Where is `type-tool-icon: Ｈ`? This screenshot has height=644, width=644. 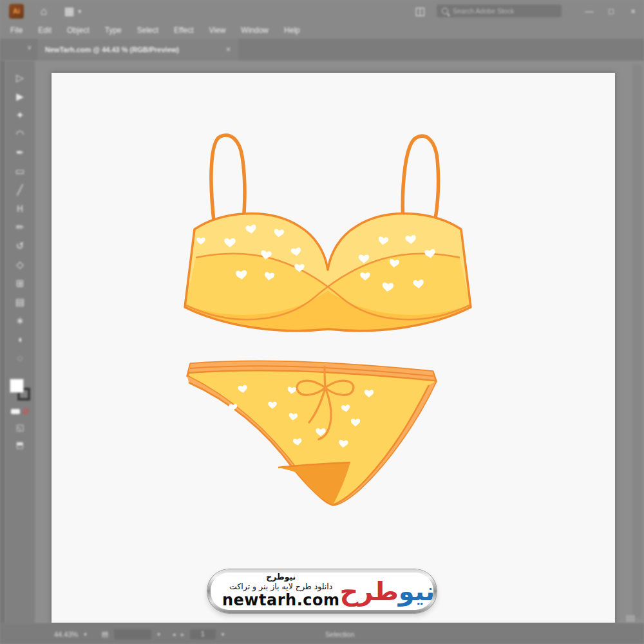 type-tool-icon: Ｈ is located at coordinates (21, 211).